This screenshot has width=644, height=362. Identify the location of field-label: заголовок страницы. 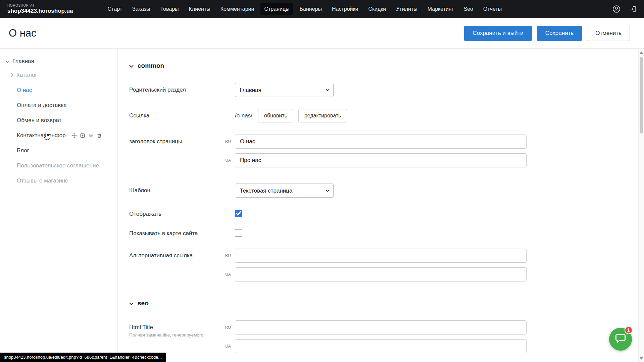
(182, 140).